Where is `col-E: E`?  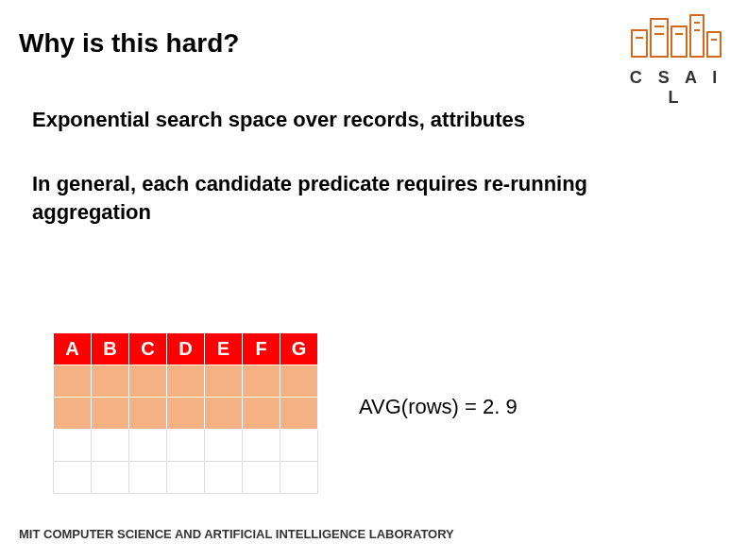 col-E: E is located at coordinates (224, 349).